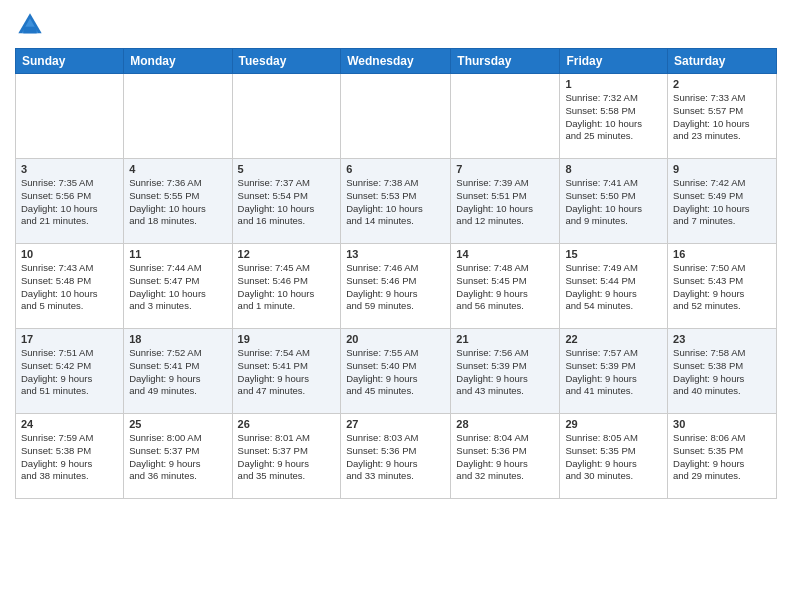  I want to click on day-info: Sunrise: 7:46 AM Sunset: 5:46 PM Dayligh…, so click(396, 288).